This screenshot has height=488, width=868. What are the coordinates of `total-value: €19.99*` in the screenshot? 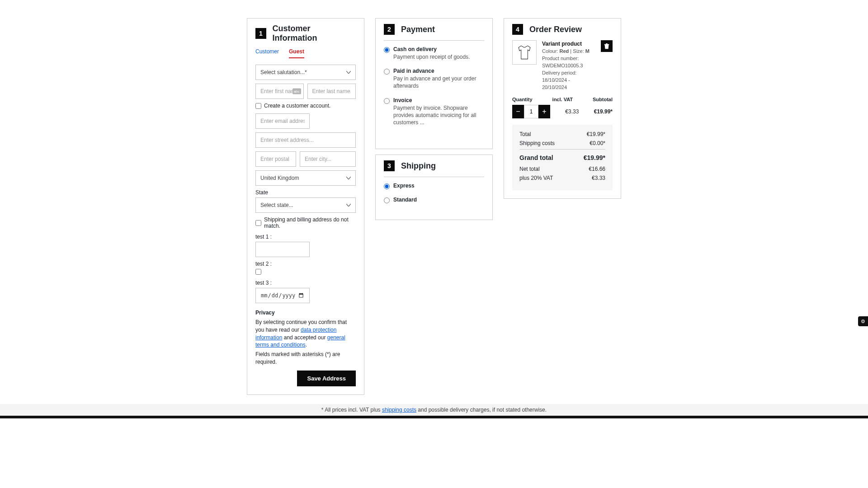 It's located at (596, 134).